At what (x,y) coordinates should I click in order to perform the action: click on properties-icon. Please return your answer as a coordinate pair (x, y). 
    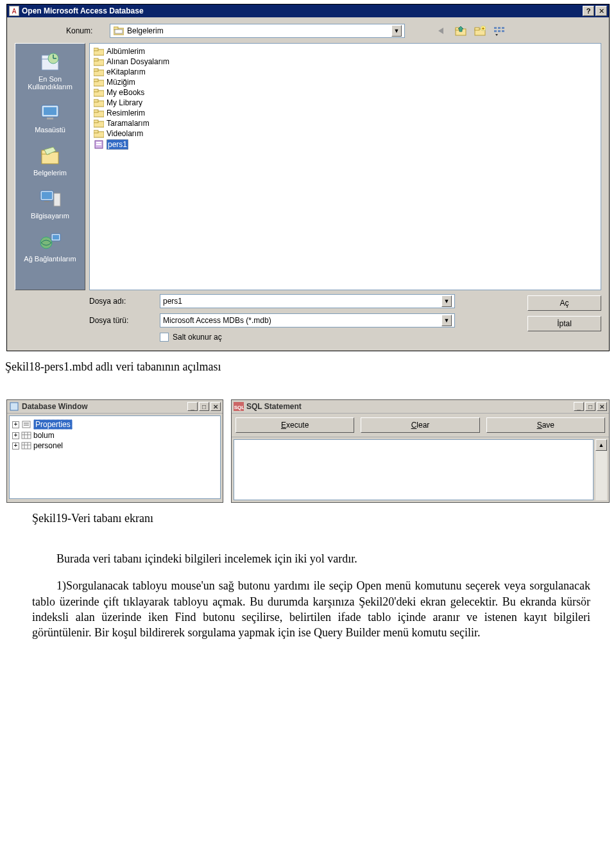
    Looking at the image, I should click on (26, 424).